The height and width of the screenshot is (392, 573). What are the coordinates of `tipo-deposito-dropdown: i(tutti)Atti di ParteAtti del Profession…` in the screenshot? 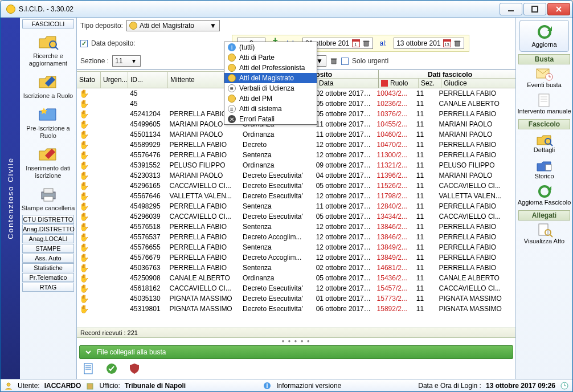 It's located at (271, 83).